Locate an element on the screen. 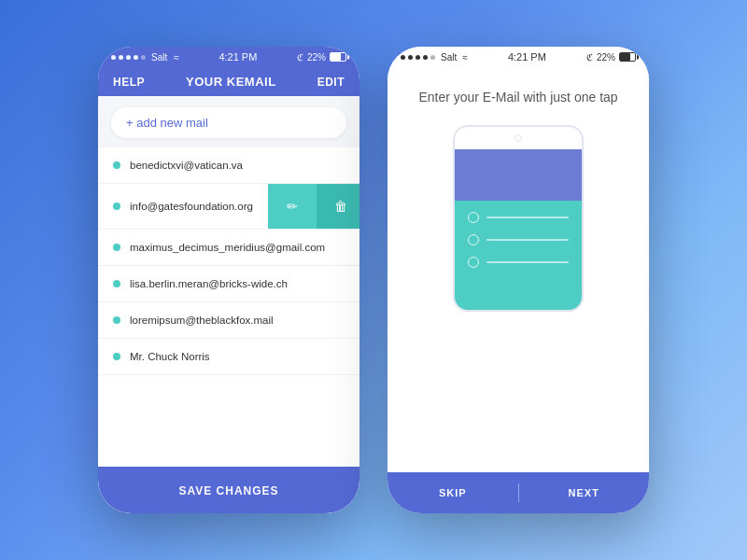 Image resolution: width=747 pixels, height=560 pixels. email-item-5: loremipsum@theblackfox.mail is located at coordinates (229, 321).